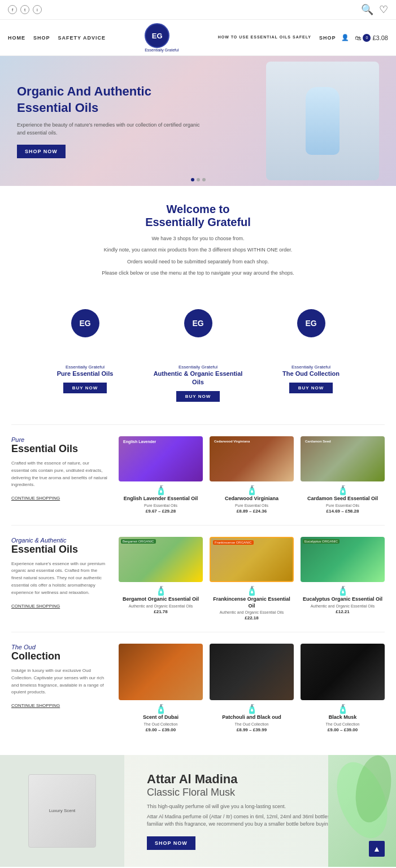  I want to click on promo-book-graphic: Luxury Scent, so click(62, 811).